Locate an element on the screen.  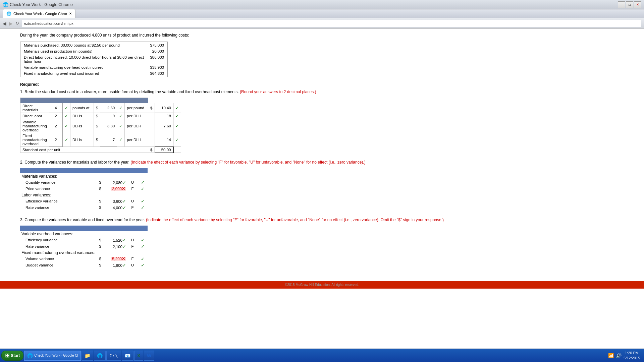
back-icon: ◀ is located at coordinates (5, 23).